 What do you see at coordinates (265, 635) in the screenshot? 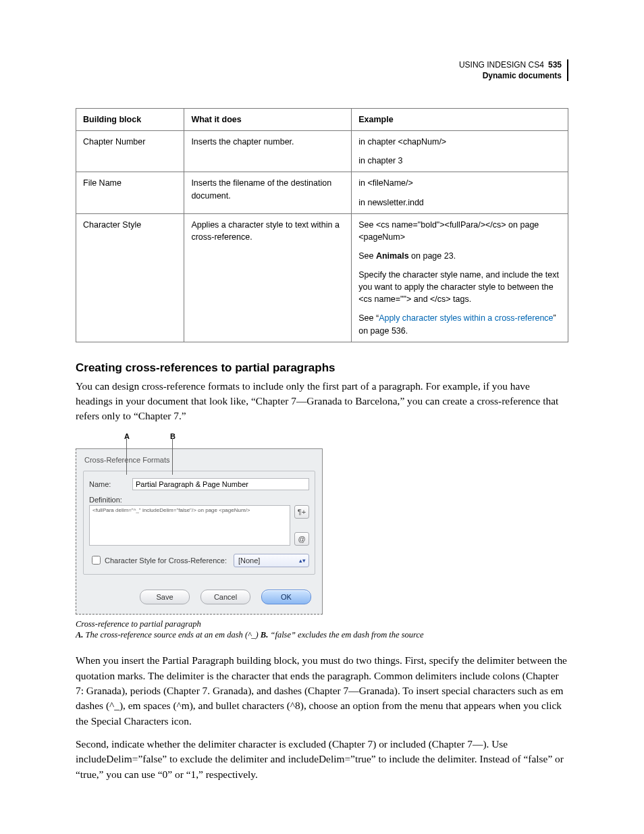
I see `caption-label-B: B.` at bounding box center [265, 635].